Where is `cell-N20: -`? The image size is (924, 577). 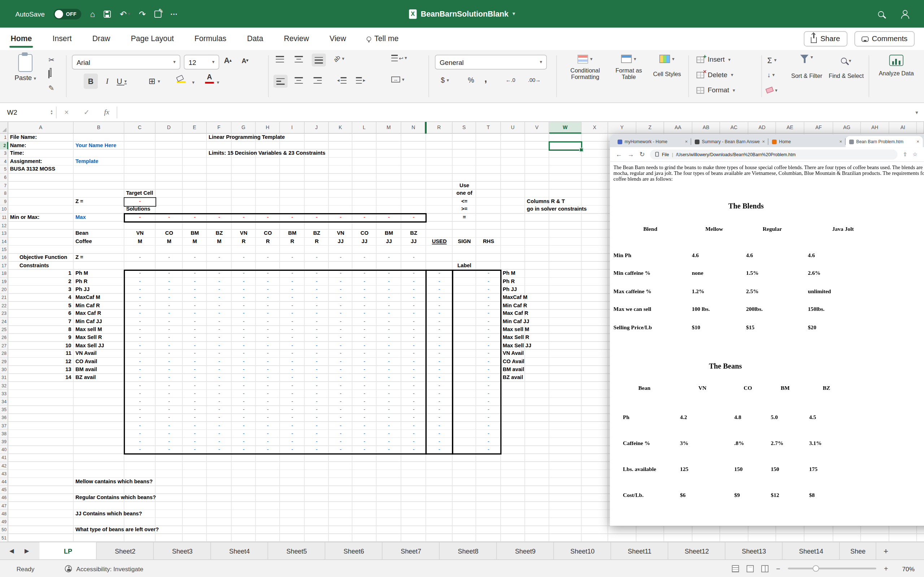 cell-N20: - is located at coordinates (414, 289).